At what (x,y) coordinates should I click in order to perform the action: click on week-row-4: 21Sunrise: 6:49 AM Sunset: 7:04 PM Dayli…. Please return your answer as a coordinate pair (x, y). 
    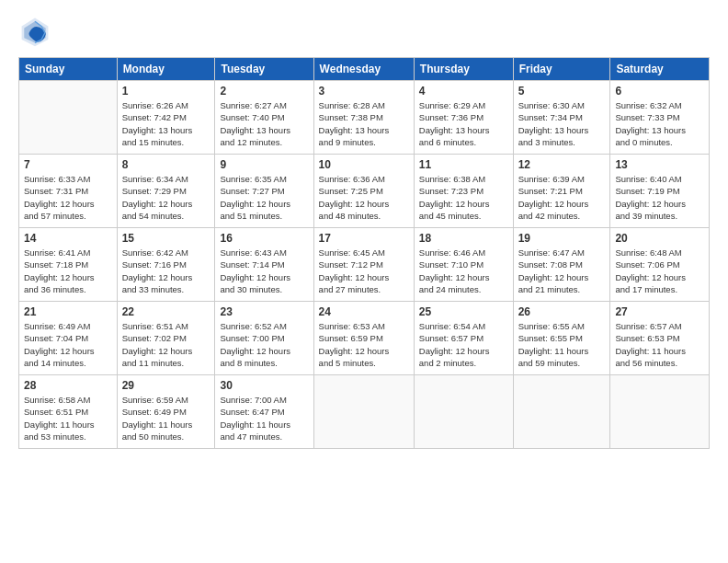
    Looking at the image, I should click on (364, 339).